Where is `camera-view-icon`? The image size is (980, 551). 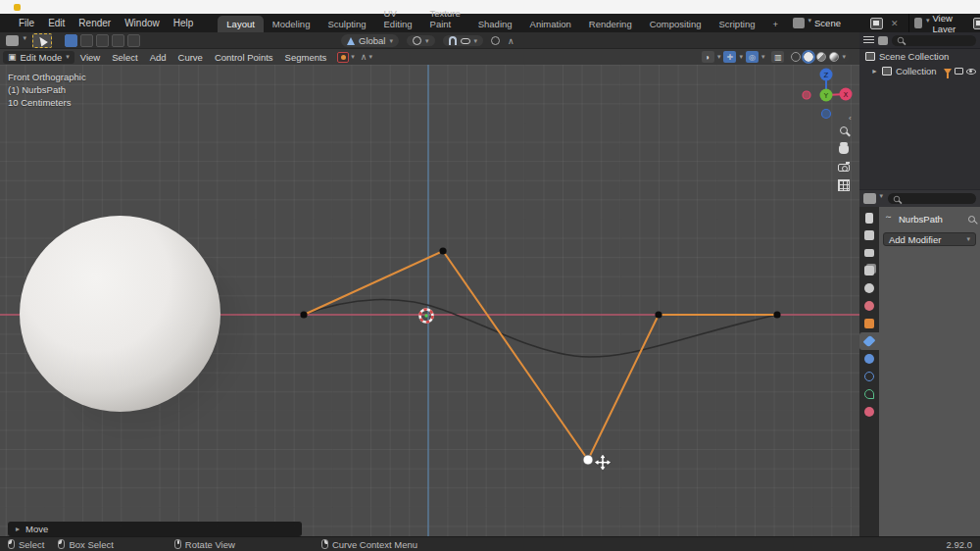 camera-view-icon is located at coordinates (844, 168).